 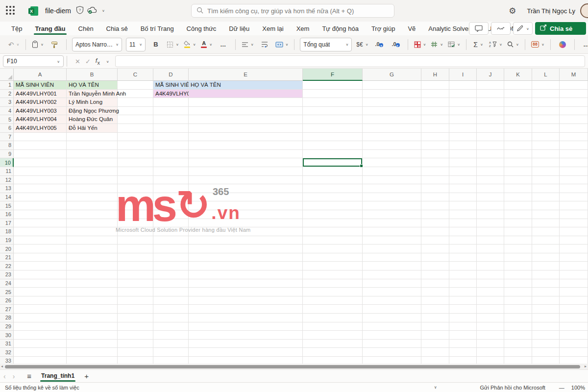 I want to click on cell-C27, so click(x=135, y=309).